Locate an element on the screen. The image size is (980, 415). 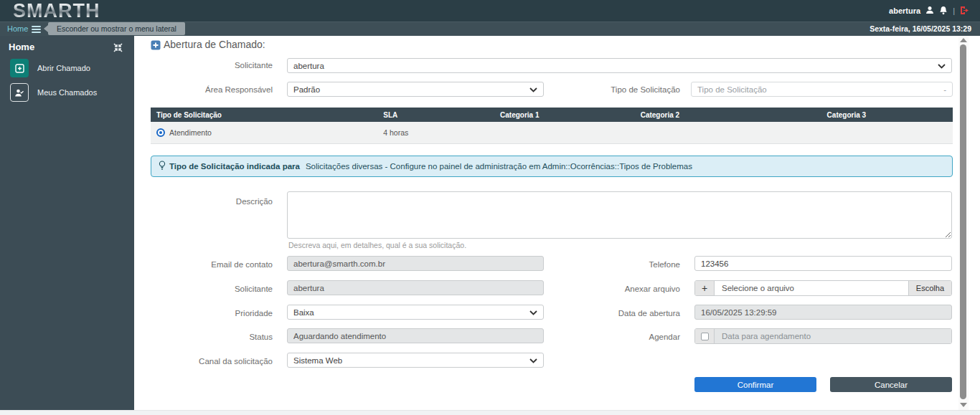
canal-solicitacao-select: Sistema Web is located at coordinates (415, 360).